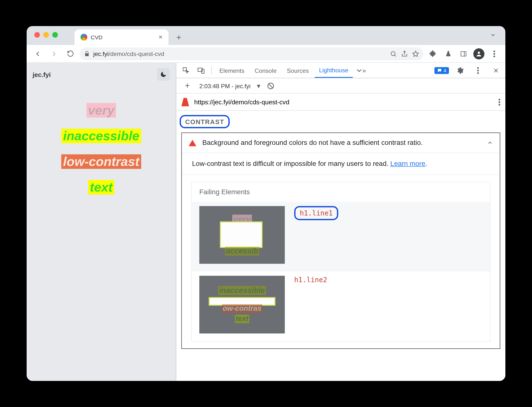 The height and width of the screenshot is (407, 532). What do you see at coordinates (163, 75) in the screenshot?
I see `moon-icon` at bounding box center [163, 75].